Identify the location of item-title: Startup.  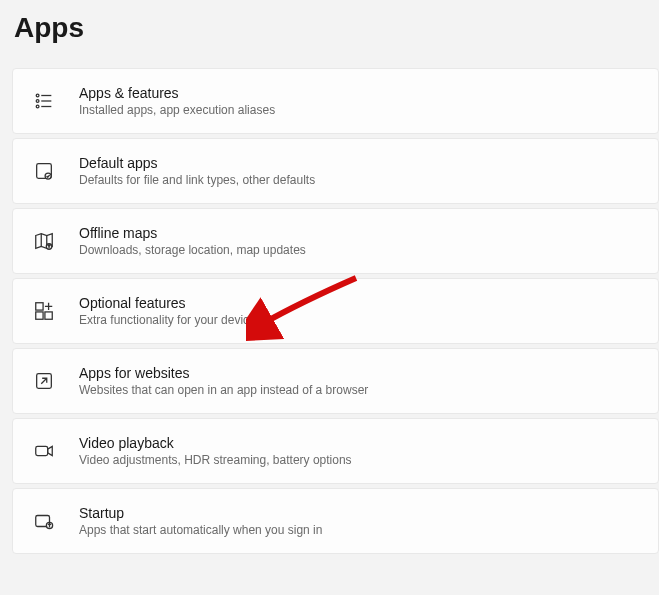
(200, 513).